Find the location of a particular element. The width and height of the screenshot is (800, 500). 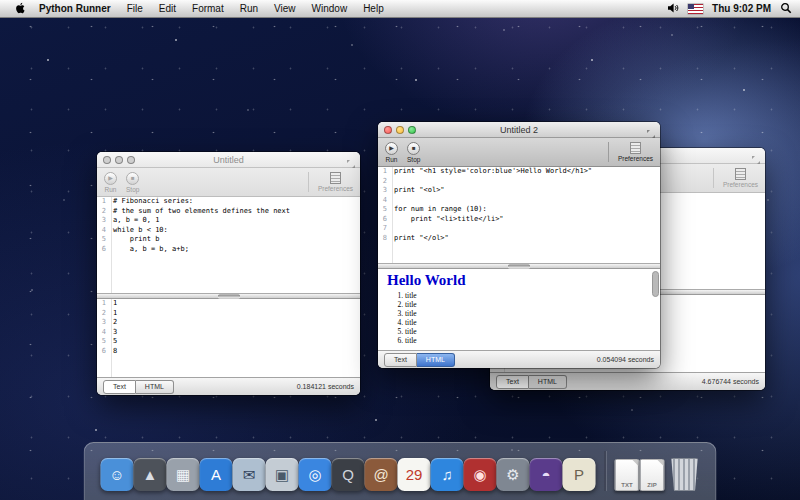

menu-item: Help is located at coordinates (374, 8).